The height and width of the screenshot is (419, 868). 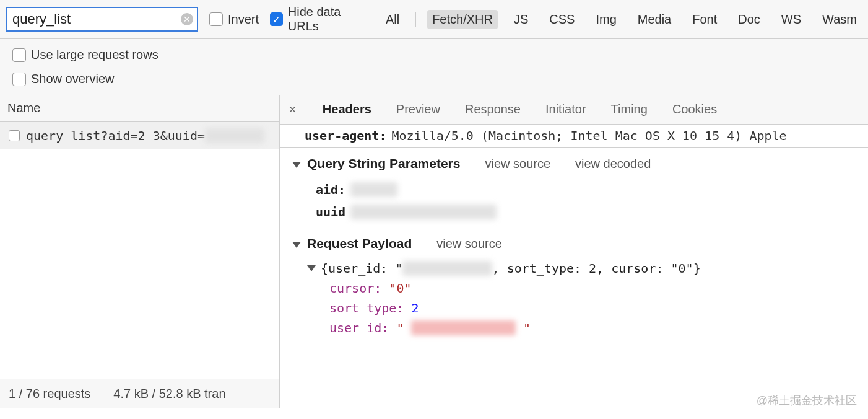 What do you see at coordinates (597, 268) in the screenshot?
I see `payload-summary-suffix: , sort_type: 2, cursor: "0"}` at bounding box center [597, 268].